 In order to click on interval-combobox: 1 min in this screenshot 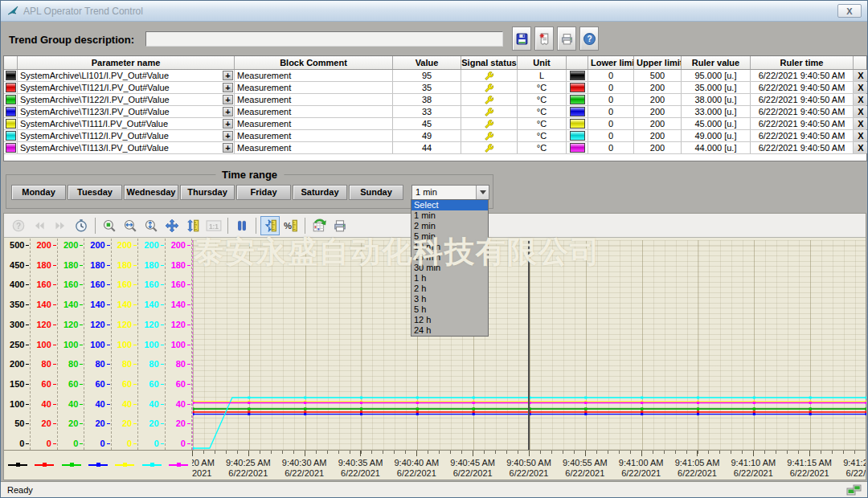, I will do `click(450, 193)`.